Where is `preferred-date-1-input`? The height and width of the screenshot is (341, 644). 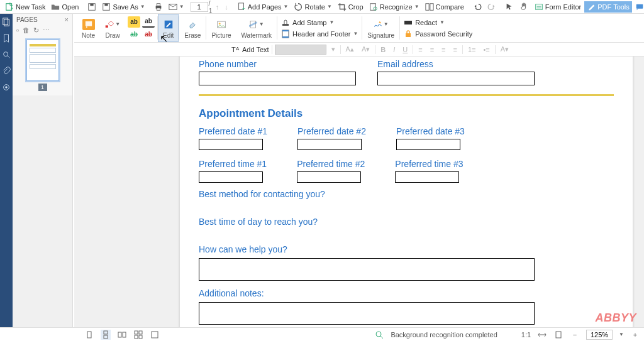
preferred-date-1-input is located at coordinates (231, 144).